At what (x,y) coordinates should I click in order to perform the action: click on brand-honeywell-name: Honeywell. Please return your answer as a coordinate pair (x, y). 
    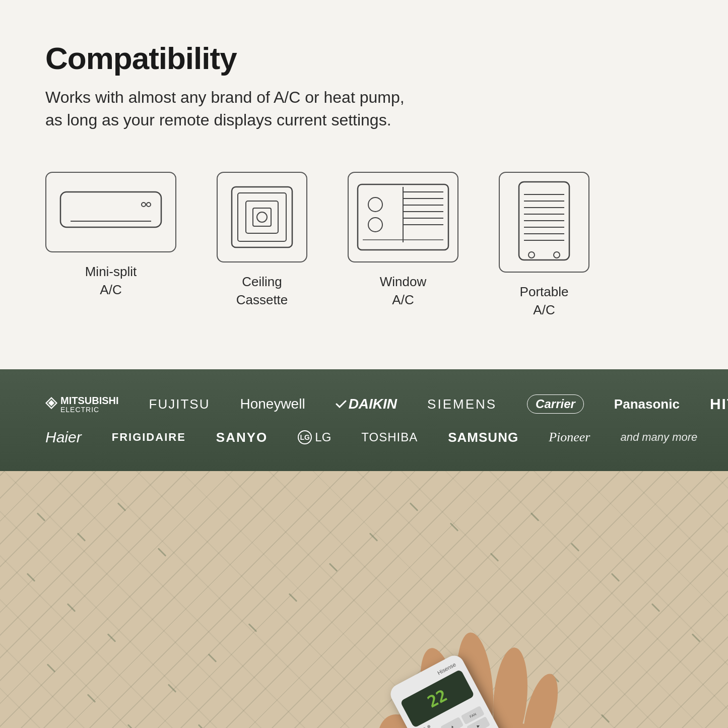
    Looking at the image, I should click on (272, 404).